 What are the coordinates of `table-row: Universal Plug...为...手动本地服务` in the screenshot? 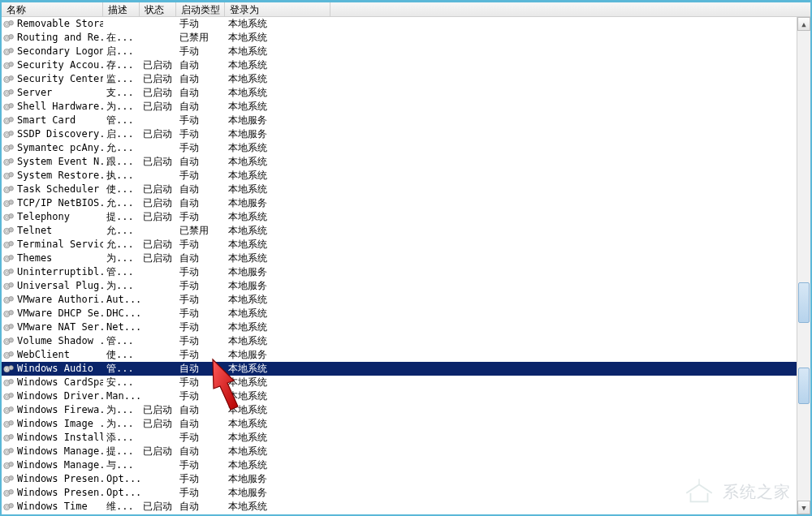 It's located at (406, 286).